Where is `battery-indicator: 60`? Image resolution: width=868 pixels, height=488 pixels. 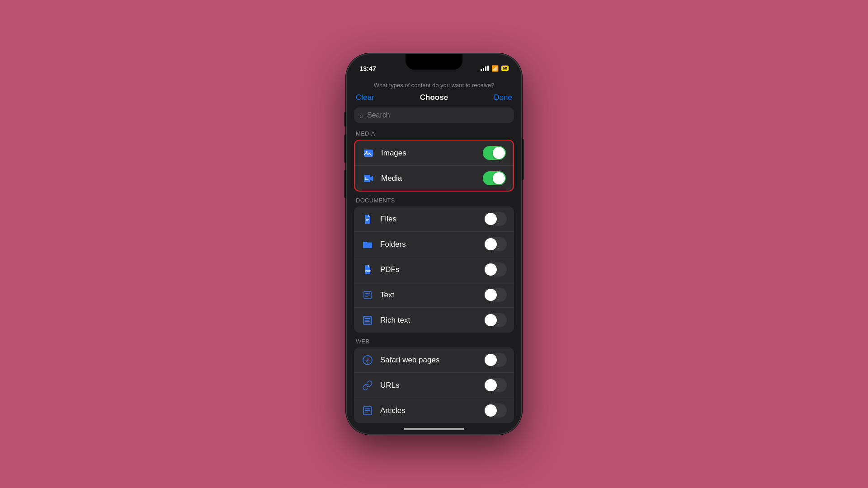
battery-indicator: 60 is located at coordinates (505, 68).